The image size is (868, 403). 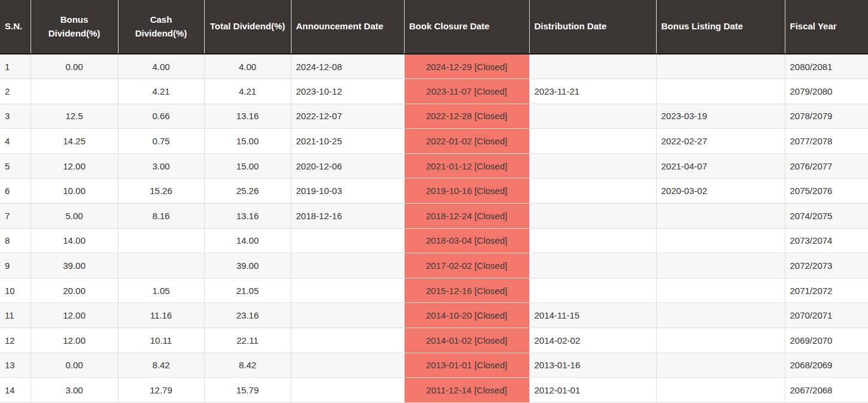 I want to click on cell-total_dividend: 4.00, so click(x=248, y=66).